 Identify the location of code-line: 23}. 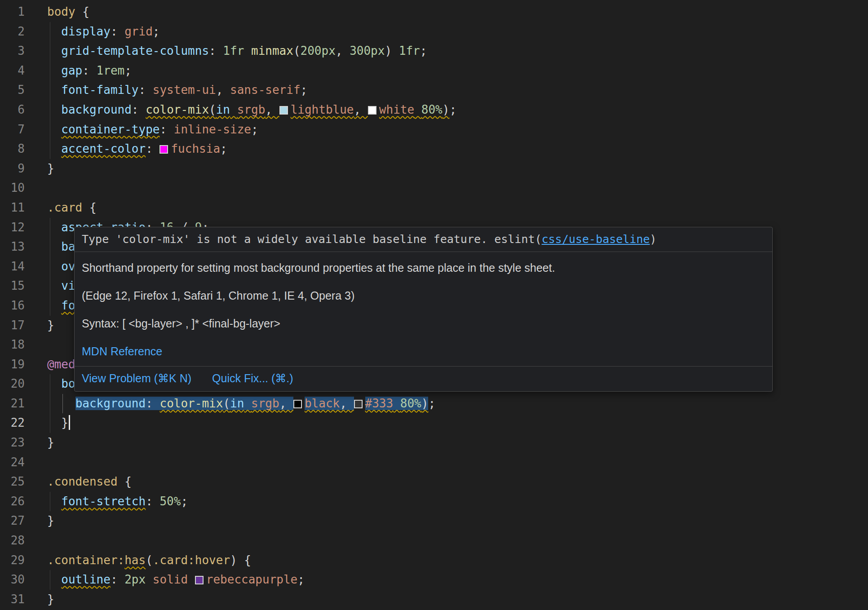
(434, 443).